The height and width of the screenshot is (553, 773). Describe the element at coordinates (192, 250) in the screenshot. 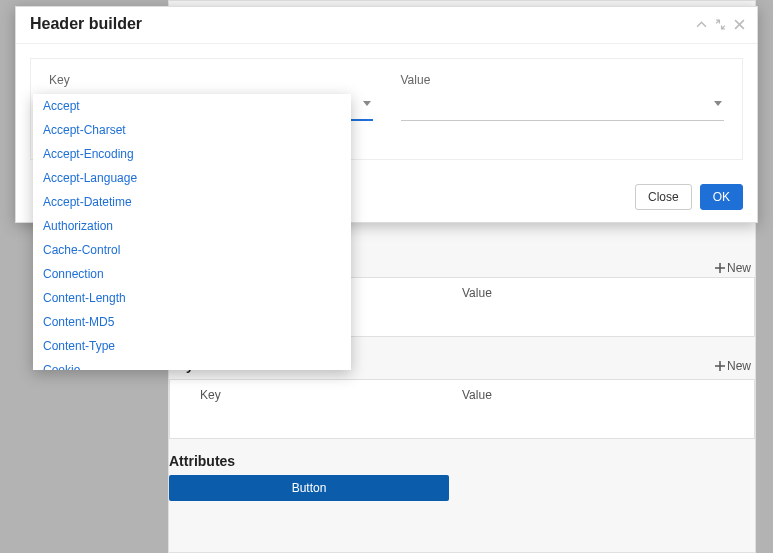

I see `key-option: Cache-Control` at that location.